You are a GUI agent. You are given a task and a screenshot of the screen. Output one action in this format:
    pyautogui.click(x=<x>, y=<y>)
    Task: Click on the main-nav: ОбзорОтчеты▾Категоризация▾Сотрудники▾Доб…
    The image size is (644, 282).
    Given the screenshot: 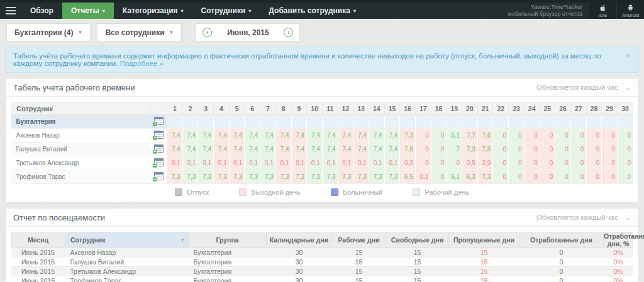 What is the action you would take?
    pyautogui.click(x=193, y=11)
    